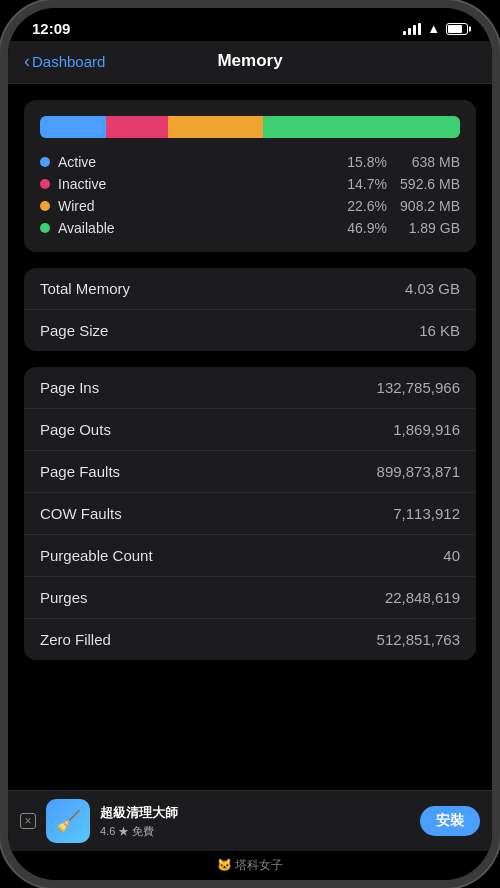  Describe the element at coordinates (255, 813) in the screenshot. I see `ad-title: 超級清理大師` at that location.